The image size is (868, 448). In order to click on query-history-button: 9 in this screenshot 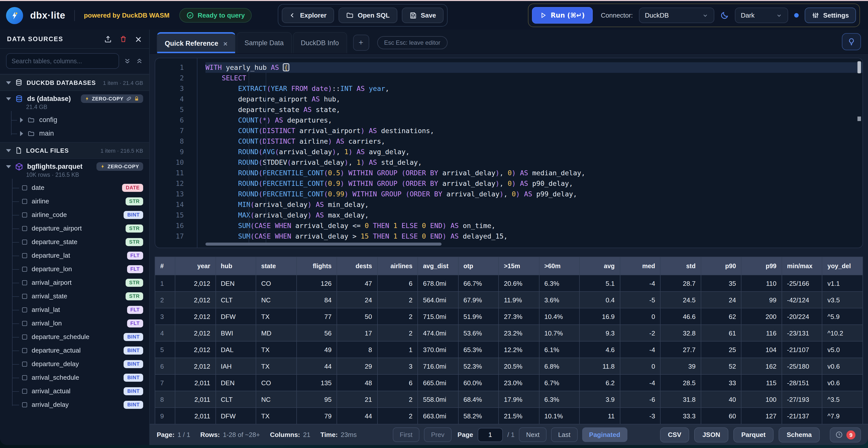, I will do `click(845, 435)`.